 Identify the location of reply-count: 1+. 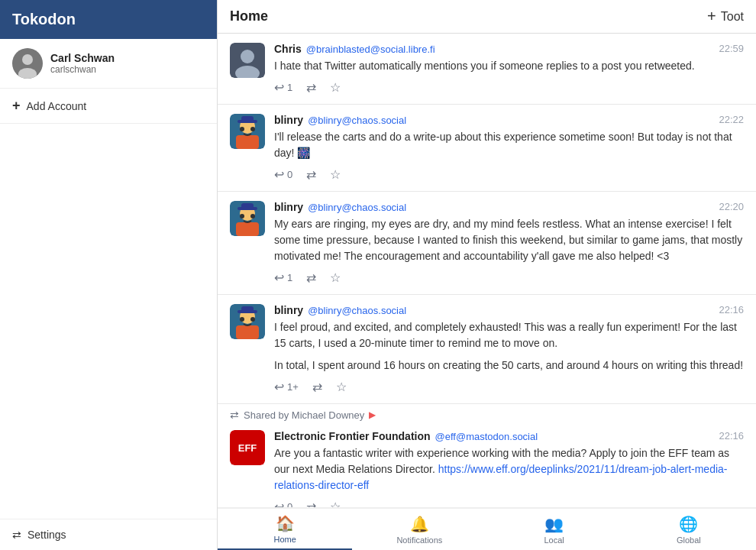
(293, 387).